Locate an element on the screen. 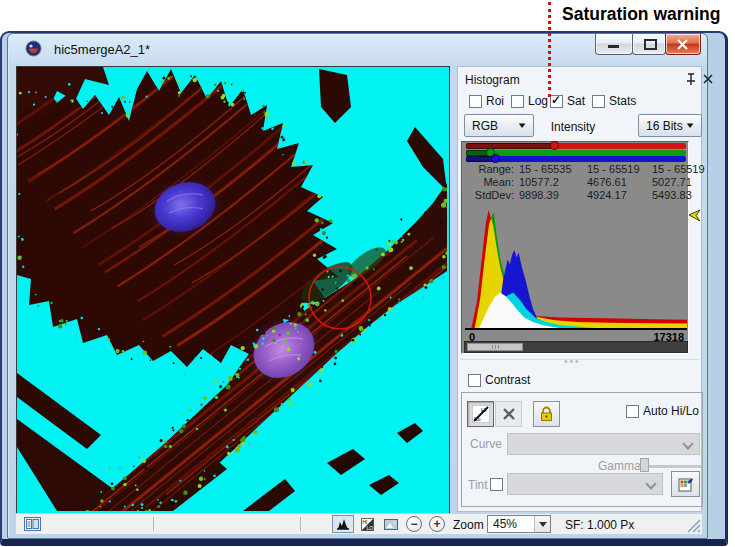 This screenshot has height=547, width=735. svg-text: LO is located at coordinates (370, 528).